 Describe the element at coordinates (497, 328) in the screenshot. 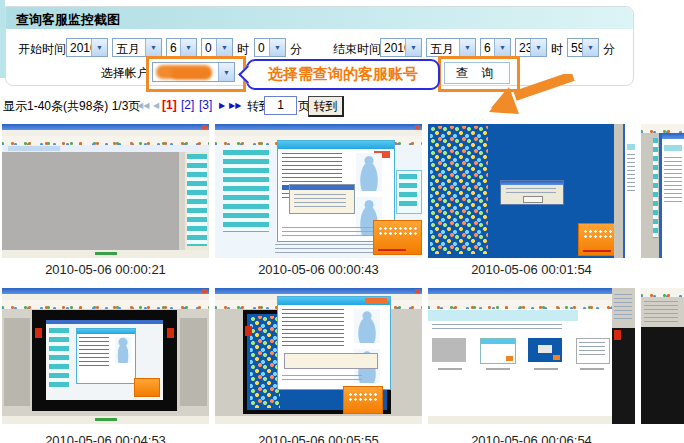

I see `inner-form-row` at that location.